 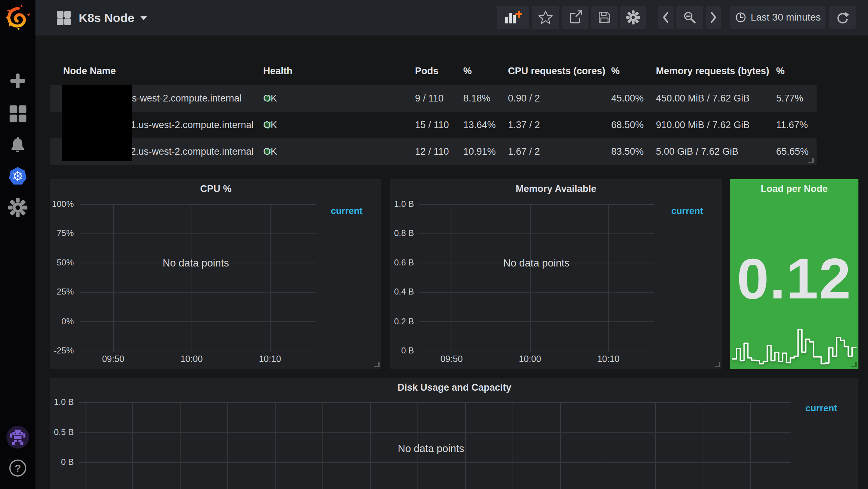 I want to click on cell-cpu-pct: 45.00%, so click(x=627, y=99).